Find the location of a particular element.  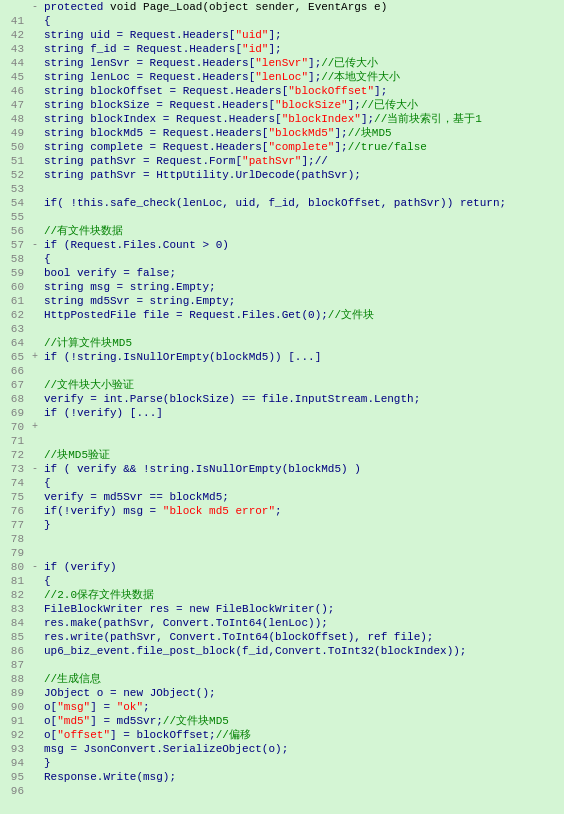

line-number: 91 is located at coordinates (14, 721).